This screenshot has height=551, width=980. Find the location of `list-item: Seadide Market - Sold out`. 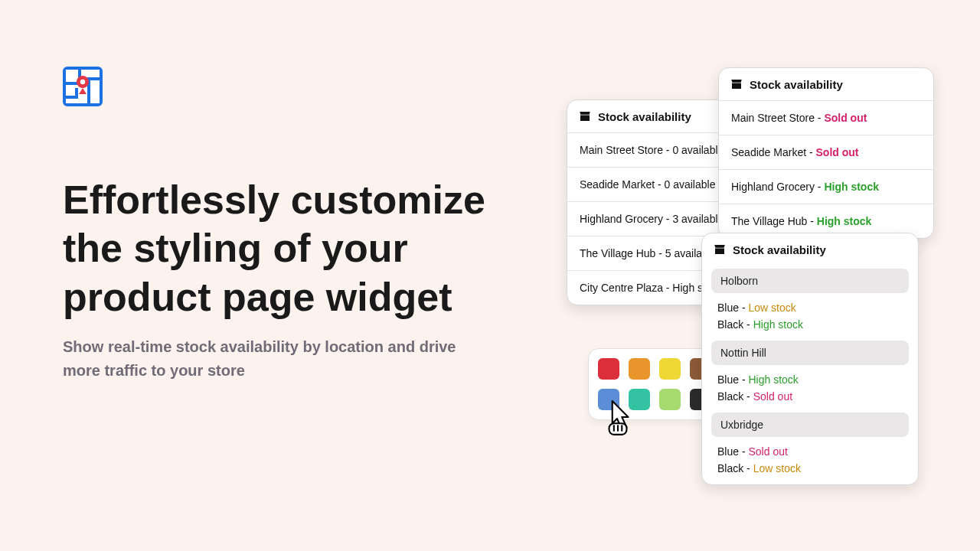

list-item: Seadide Market - Sold out is located at coordinates (826, 152).